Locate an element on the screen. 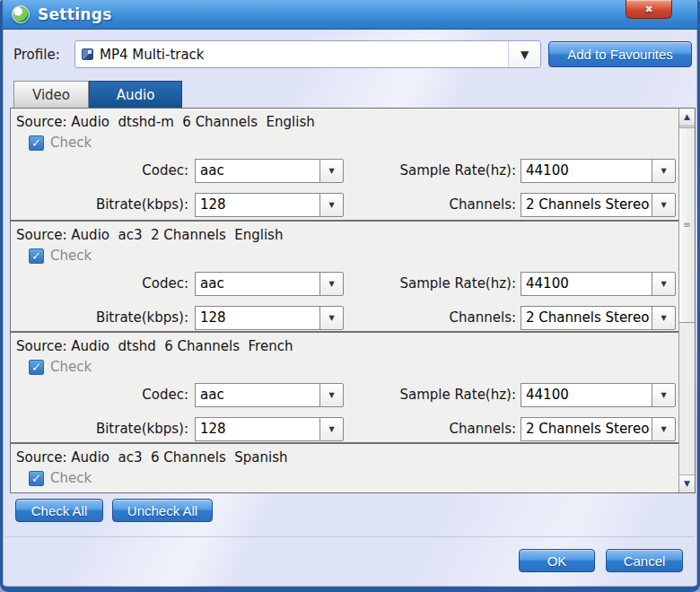  arrow-down-icon: ▼ is located at coordinates (687, 484).